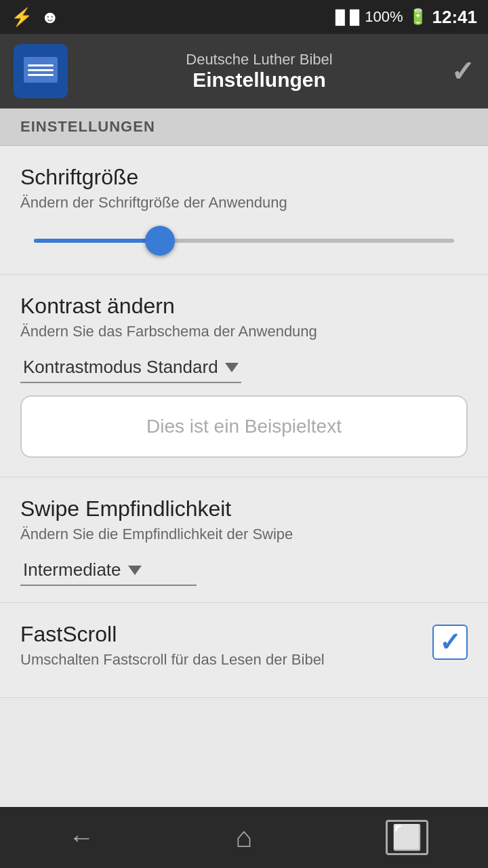  I want to click on contrast-preview-box: Dies ist ein Beispieltext, so click(244, 427).